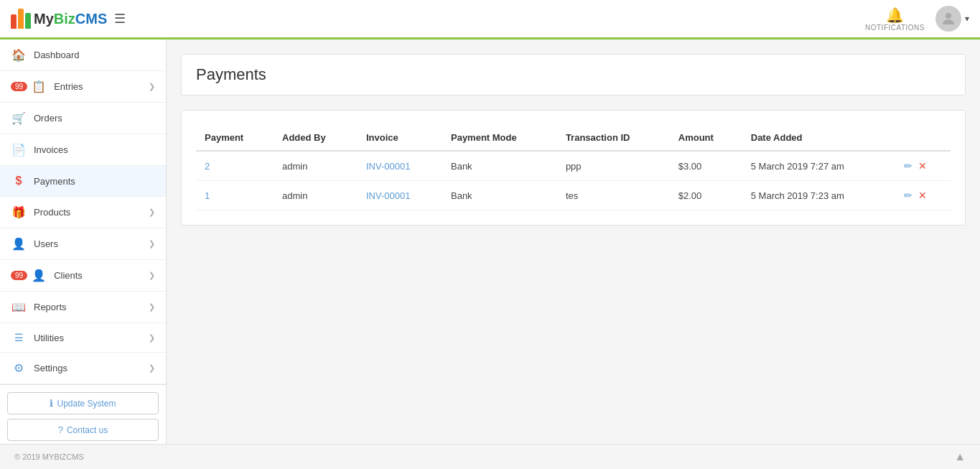  Describe the element at coordinates (21, 19) in the screenshot. I see `logo-bars` at that location.